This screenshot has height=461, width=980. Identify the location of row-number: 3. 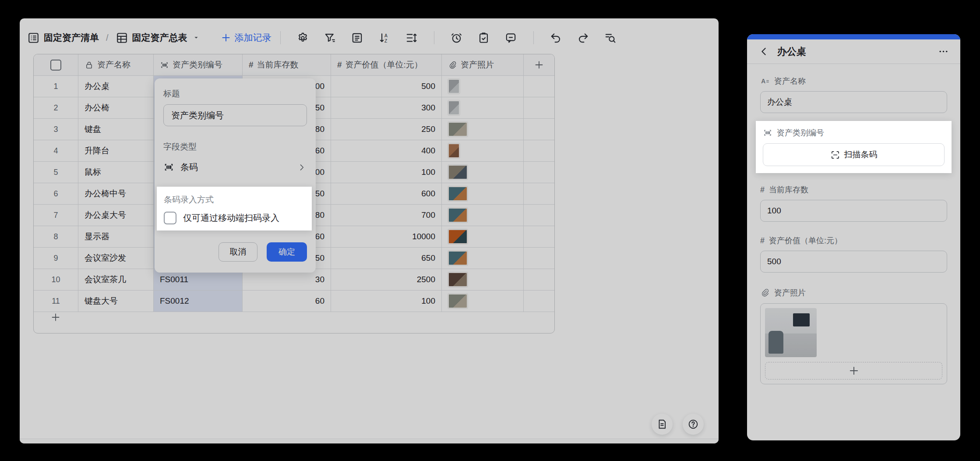
(56, 129).